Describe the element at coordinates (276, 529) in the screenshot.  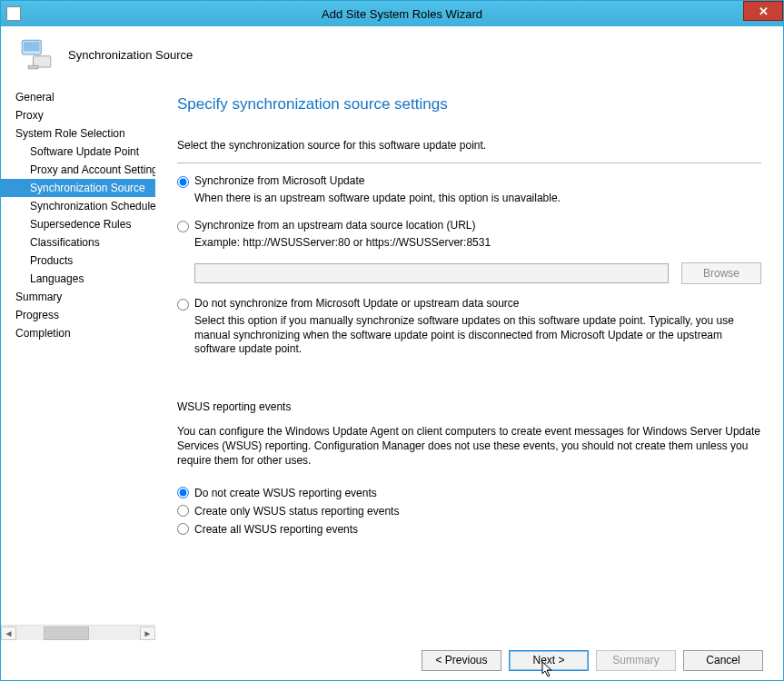
I see `radio-wsus-all-label: Create all WSUS reporting events` at that location.